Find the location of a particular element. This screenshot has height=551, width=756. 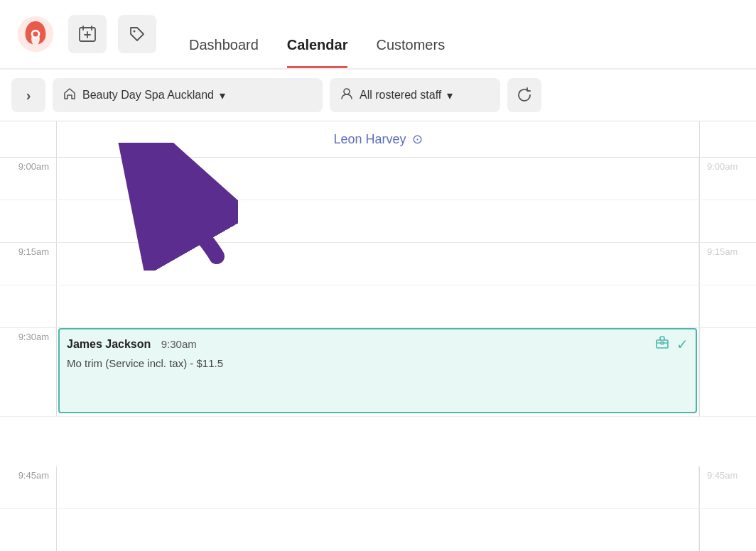

time-row-915: 9:15am 9:15am is located at coordinates (378, 264).